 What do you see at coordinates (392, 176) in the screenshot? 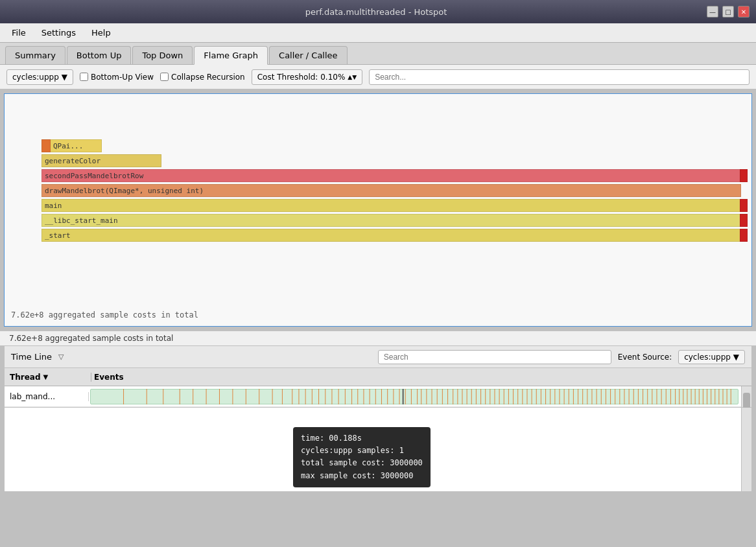
I see `flame-block-second-pass: secondPassMandelbrotRow` at bounding box center [392, 176].